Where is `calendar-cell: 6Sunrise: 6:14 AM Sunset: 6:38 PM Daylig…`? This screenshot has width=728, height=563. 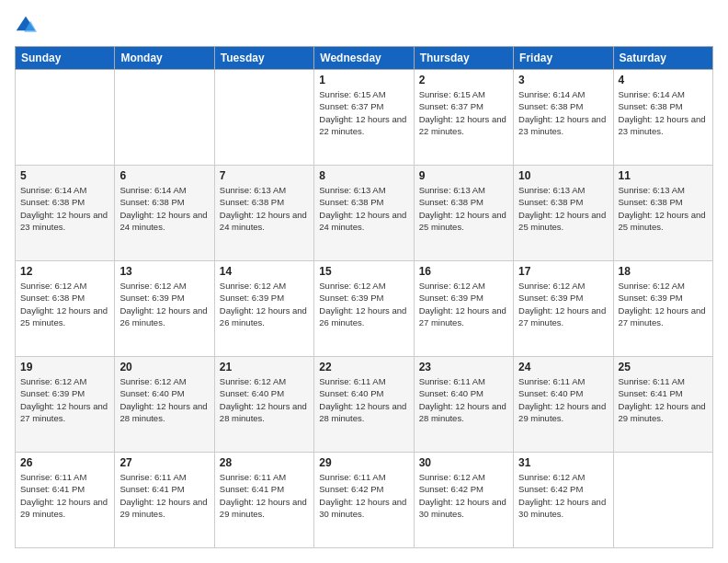 calendar-cell: 6Sunrise: 6:14 AM Sunset: 6:38 PM Daylig… is located at coordinates (165, 213).